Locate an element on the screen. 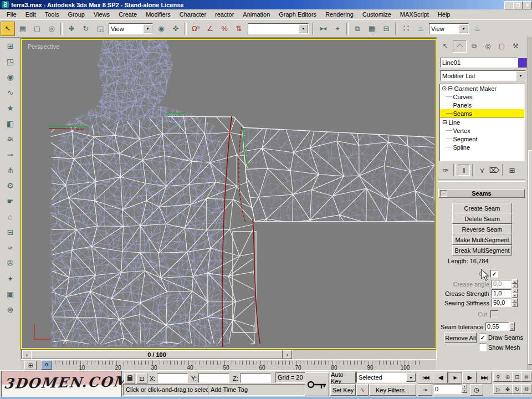 The width and height of the screenshot is (532, 399). y-coordinate-field is located at coordinates (214, 378).